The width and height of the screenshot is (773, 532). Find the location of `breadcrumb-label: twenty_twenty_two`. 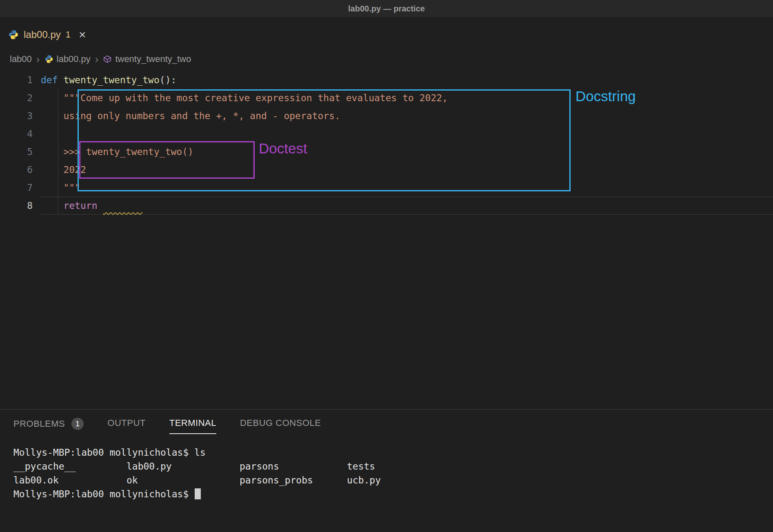

breadcrumb-label: twenty_twenty_two is located at coordinates (153, 59).